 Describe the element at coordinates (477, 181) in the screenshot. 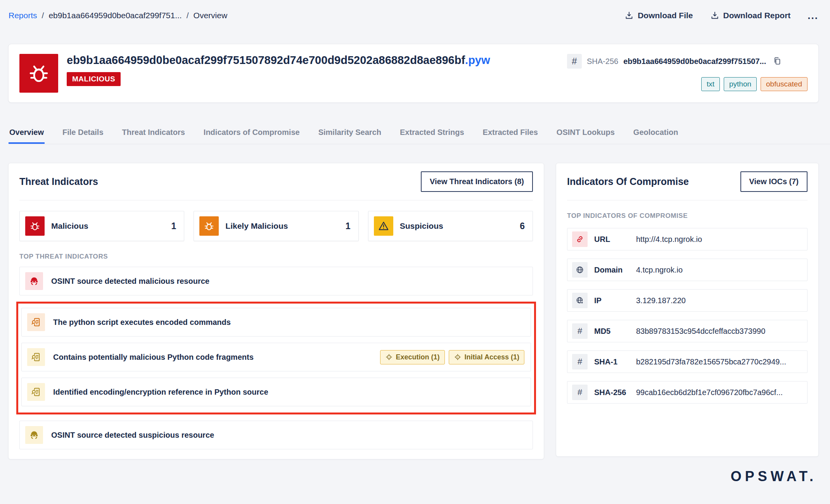

I see `view-threat-indicators-button: View Threat Indicators (8)` at that location.